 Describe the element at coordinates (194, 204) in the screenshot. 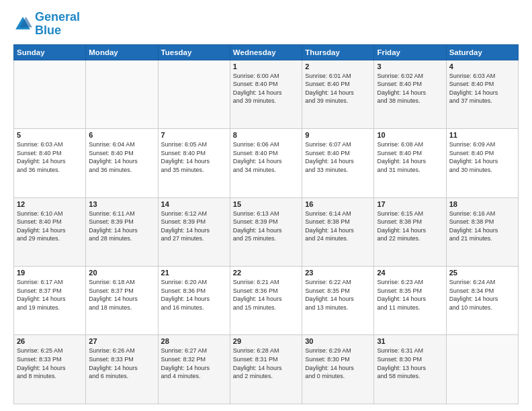

I see `day-number: 14` at that location.